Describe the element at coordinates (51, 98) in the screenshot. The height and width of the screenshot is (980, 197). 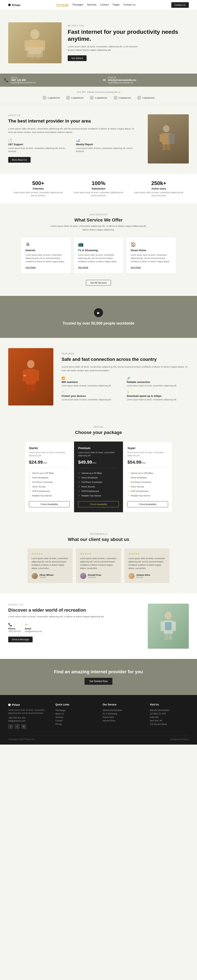
I see `partner-1: Logoipsum` at that location.